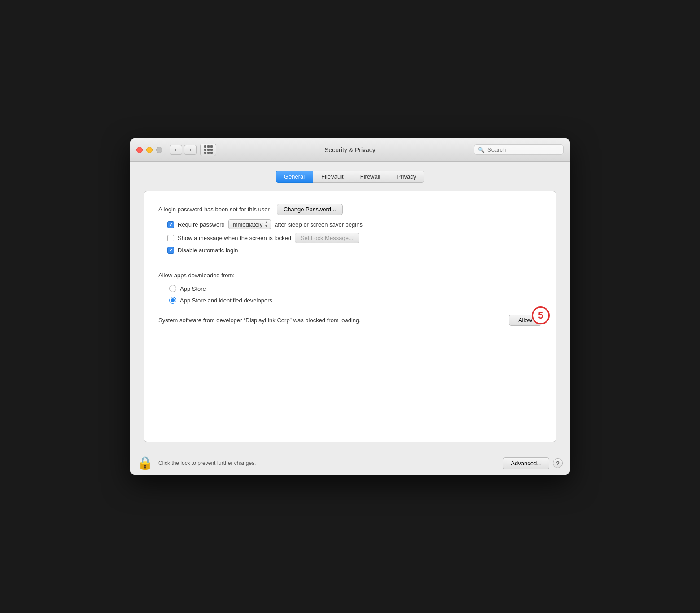  Describe the element at coordinates (350, 263) in the screenshot. I see `divider` at that location.